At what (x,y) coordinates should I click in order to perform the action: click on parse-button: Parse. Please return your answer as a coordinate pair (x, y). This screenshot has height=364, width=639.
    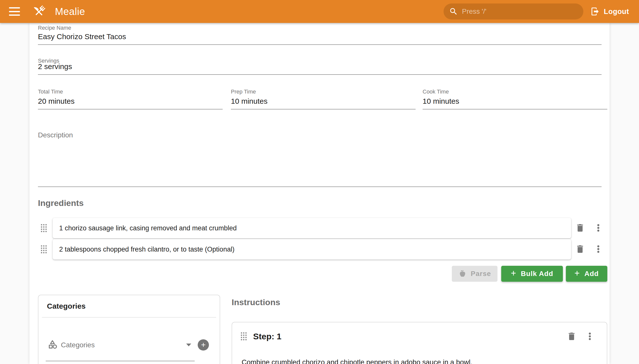
    Looking at the image, I should click on (475, 274).